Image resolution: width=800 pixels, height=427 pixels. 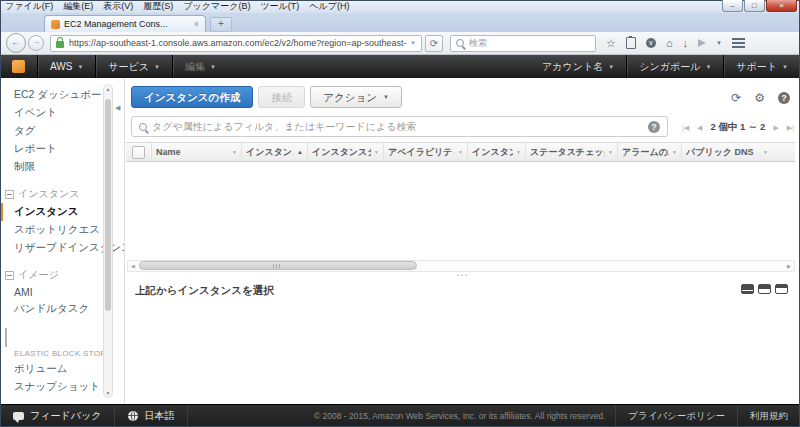 What do you see at coordinates (790, 128) in the screenshot?
I see `last-page-icon: ▶|` at bounding box center [790, 128].